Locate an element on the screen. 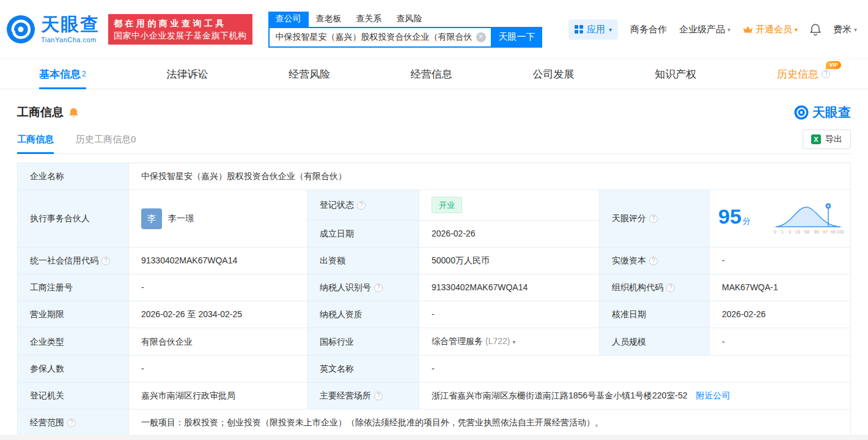  top-bar: 天眼查 TianYanCha.com 都在用的商业查询工具 国家中小企业发展子基… is located at coordinates (434, 29).